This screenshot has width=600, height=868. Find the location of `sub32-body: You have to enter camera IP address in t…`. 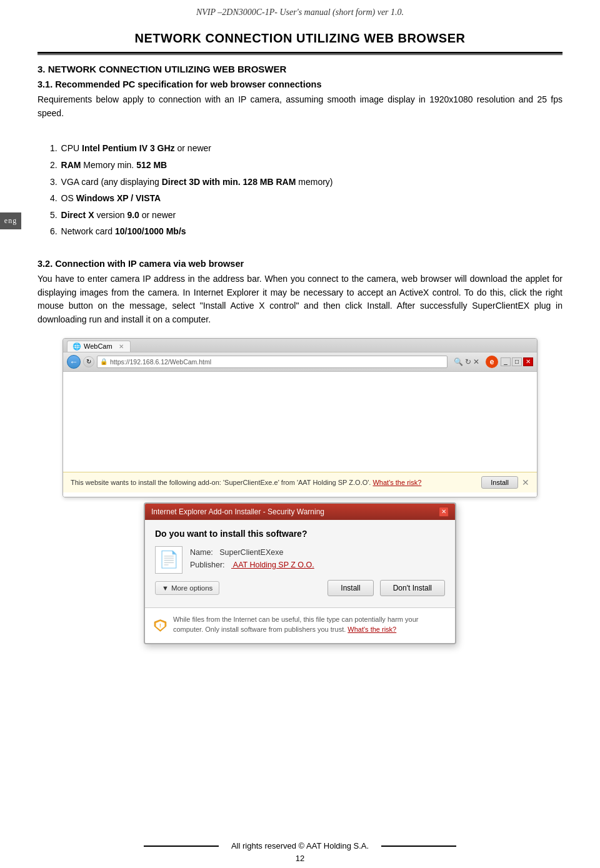

sub32-body: You have to enter camera IP address in t… is located at coordinates (300, 300).